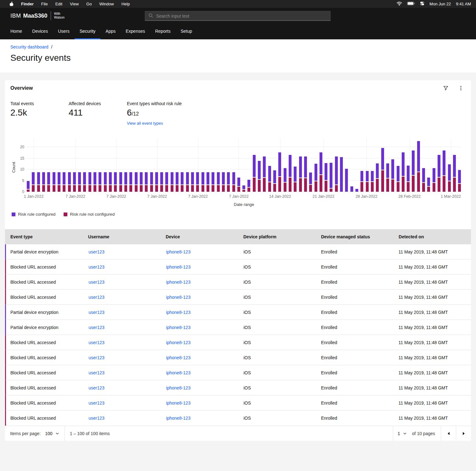 This screenshot has height=471, width=476. I want to click on table-row: Partial device encryptionuser123iphone8-…, so click(238, 327).